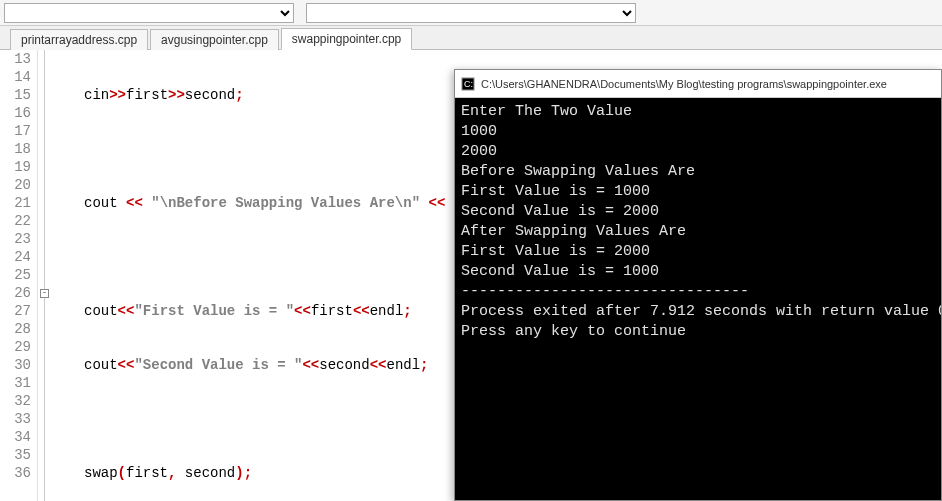 Image resolution: width=942 pixels, height=501 pixels. What do you see at coordinates (19, 276) in the screenshot?
I see `line-number-gutter: 131415 161718 192021 222324 252627 28293…` at bounding box center [19, 276].